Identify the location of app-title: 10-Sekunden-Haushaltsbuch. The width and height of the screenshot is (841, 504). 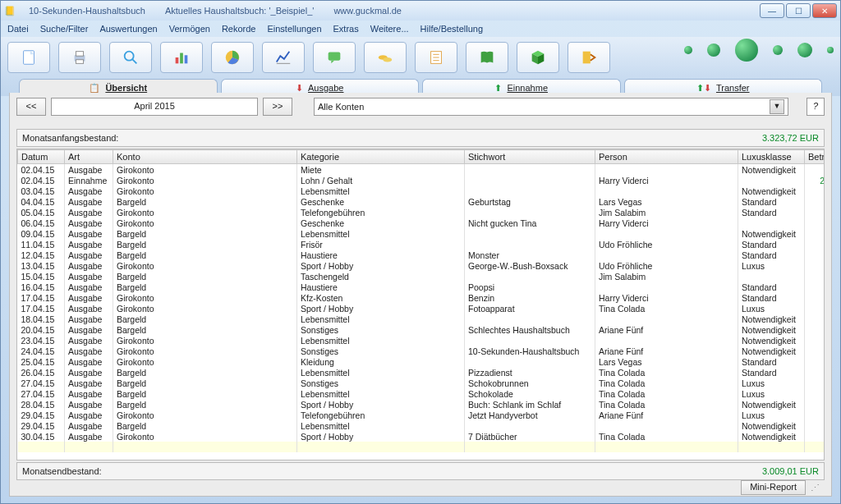
(87, 11).